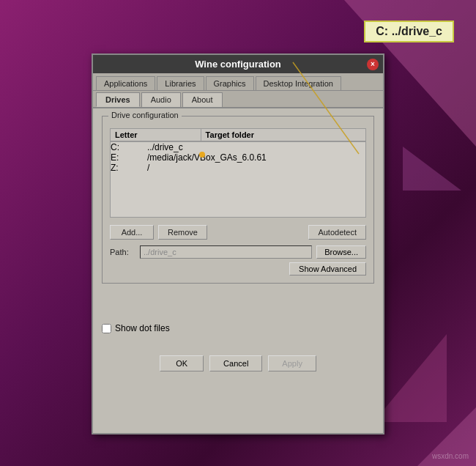  What do you see at coordinates (328, 269) in the screenshot?
I see `show-advanced-button: Show Advanced` at bounding box center [328, 269].